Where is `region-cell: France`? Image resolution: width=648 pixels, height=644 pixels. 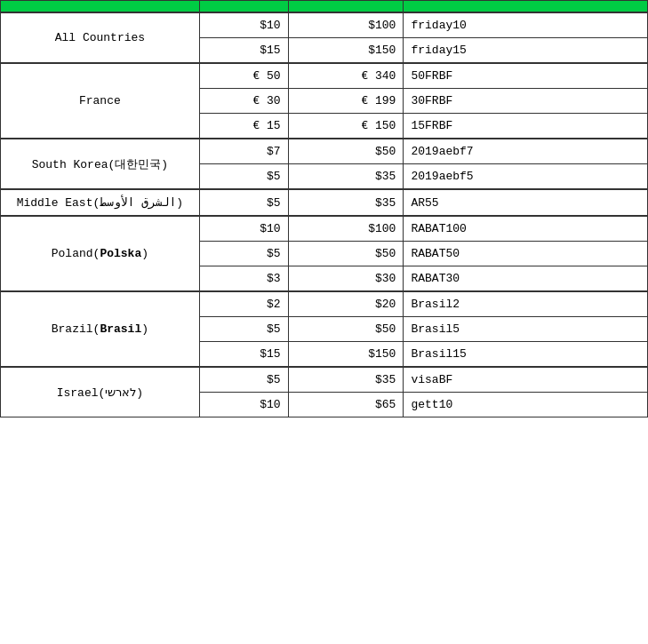
region-cell: France is located at coordinates (100, 101).